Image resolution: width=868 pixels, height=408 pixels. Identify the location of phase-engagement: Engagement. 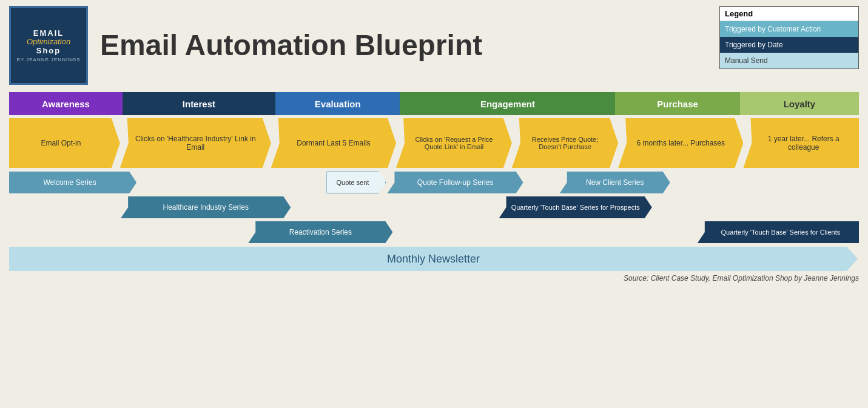
(507, 104).